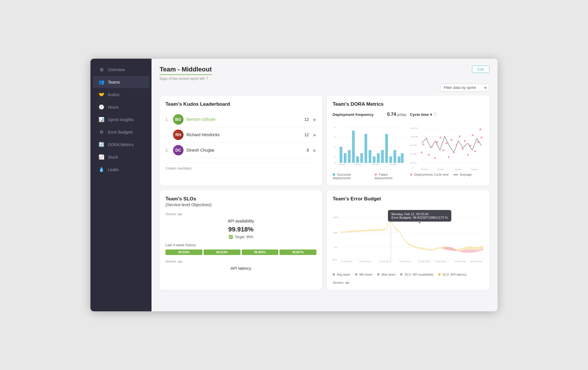 This screenshot has width=588, height=370. What do you see at coordinates (116, 70) in the screenshot?
I see `sidebar-label-overview: Overview` at bounding box center [116, 70].